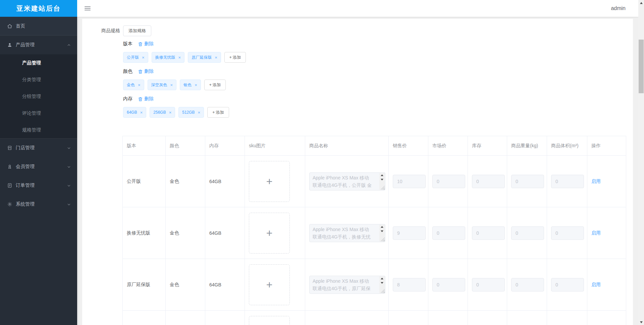 Image resolution: width=644 pixels, height=325 pixels. Describe the element at coordinates (347, 181) in the screenshot. I see `product-name-textarea: Apple iPhone XS Max 移动 联通电信4G手机，公开版 金` at that location.